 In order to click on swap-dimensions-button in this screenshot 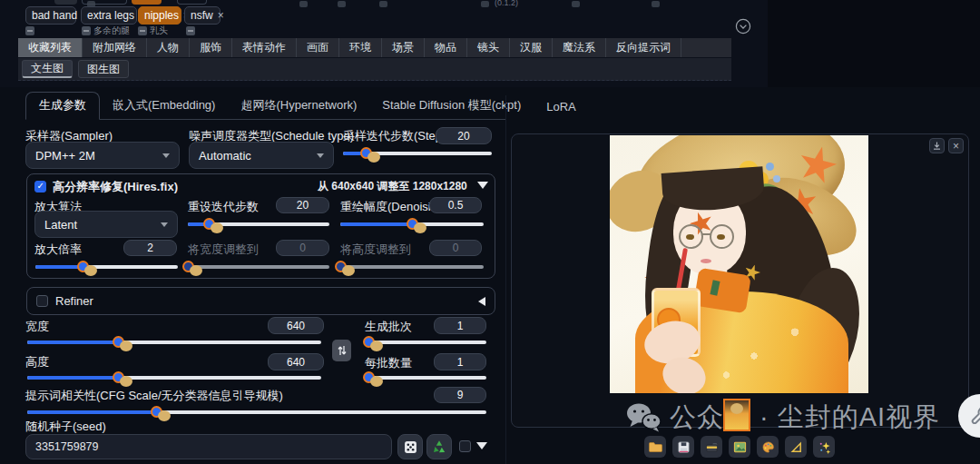, I will do `click(341, 350)`.